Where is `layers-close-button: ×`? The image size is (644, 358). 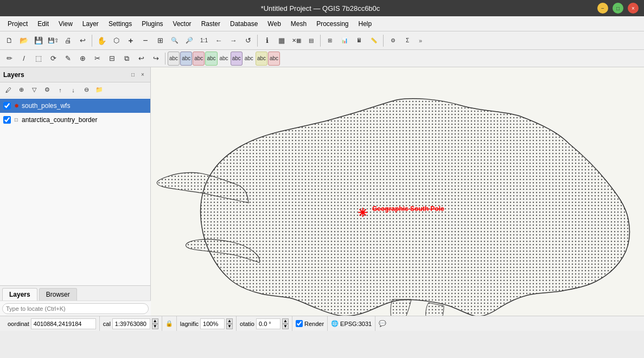 layers-close-button: × is located at coordinates (143, 75).